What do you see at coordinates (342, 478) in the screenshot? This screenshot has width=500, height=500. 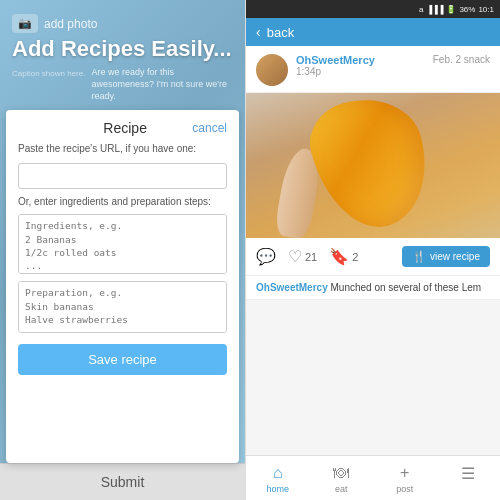 I see `nav-eat: 🍽 eat` at bounding box center [342, 478].